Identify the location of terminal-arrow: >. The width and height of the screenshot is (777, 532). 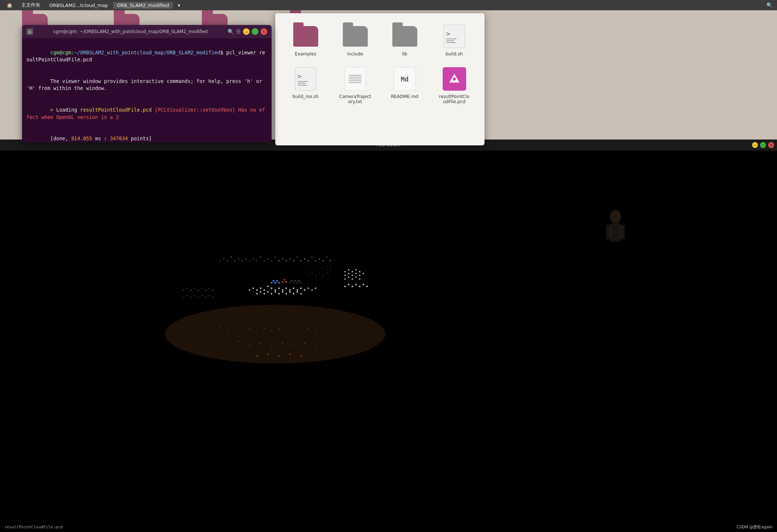
(53, 110).